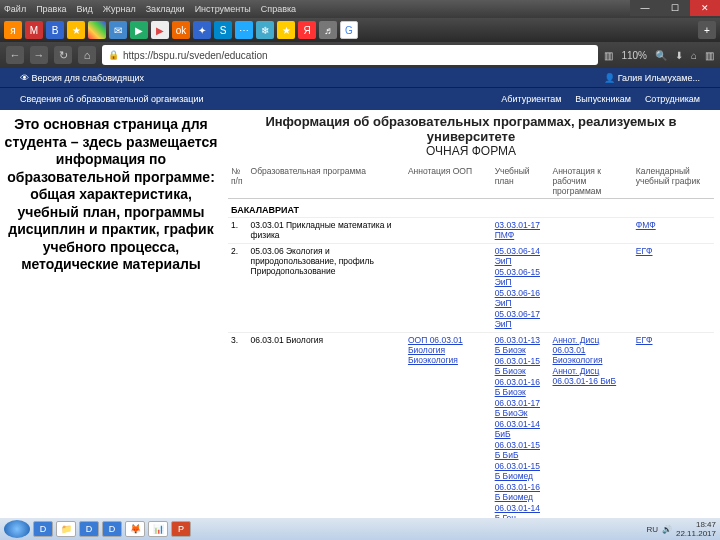 The width and height of the screenshot is (720, 540). I want to click on link: 06.03.01-15 Б БиБ, so click(521, 450).